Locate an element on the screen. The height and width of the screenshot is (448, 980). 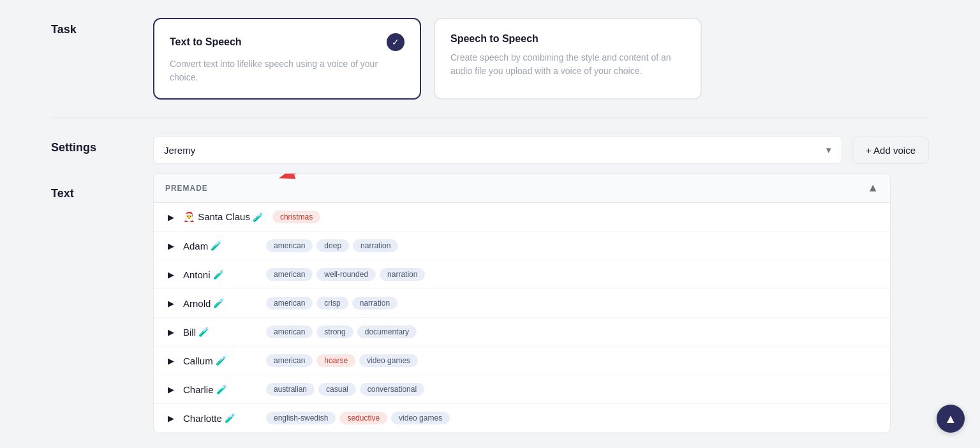
dropdown-collapse-button: ▲ is located at coordinates (873, 188).